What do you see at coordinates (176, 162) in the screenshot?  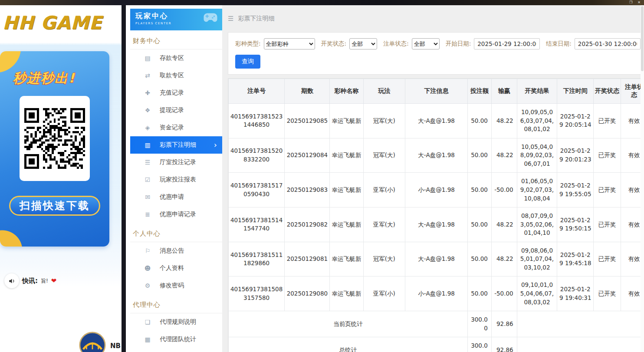 I see `sidebar-item-hall-bet-records: ☰厅室投注记录` at bounding box center [176, 162].